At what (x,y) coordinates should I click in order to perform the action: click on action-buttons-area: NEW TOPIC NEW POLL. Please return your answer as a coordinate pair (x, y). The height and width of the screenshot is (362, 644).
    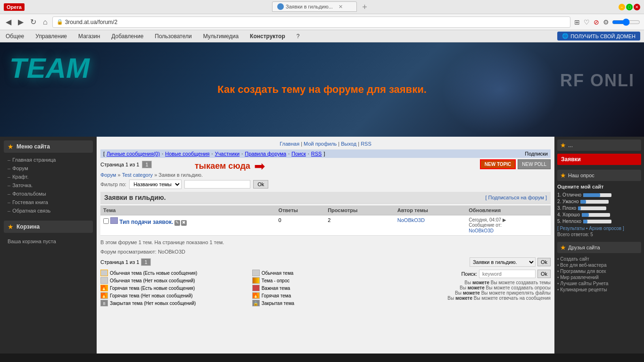
    Looking at the image, I should click on (515, 164).